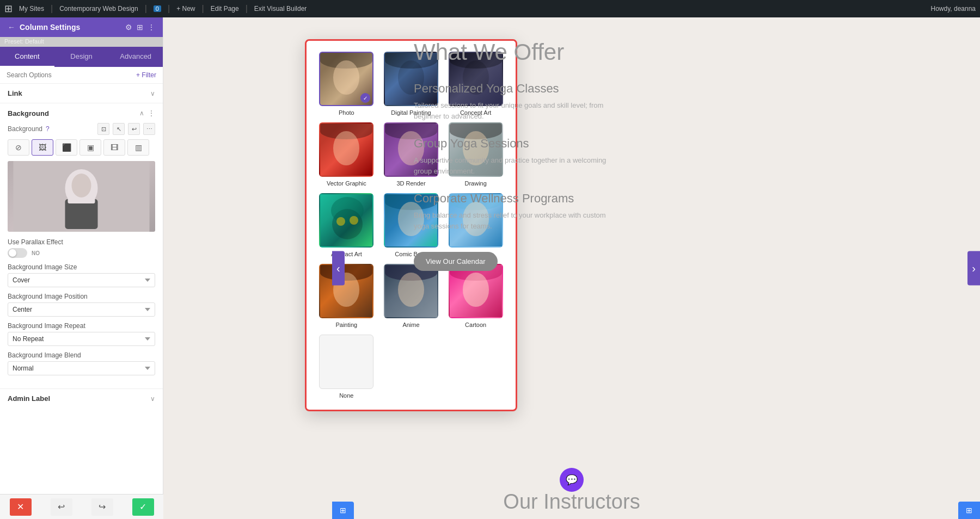  What do you see at coordinates (90, 147) in the screenshot?
I see `bg-gradient-btn: ▣` at bounding box center [90, 147].